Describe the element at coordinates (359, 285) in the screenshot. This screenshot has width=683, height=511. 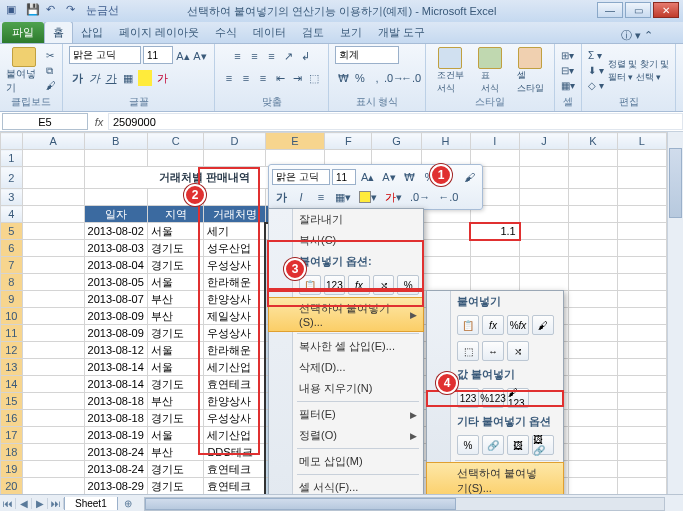
I see `paste-formulas-icon: fx` at that location.